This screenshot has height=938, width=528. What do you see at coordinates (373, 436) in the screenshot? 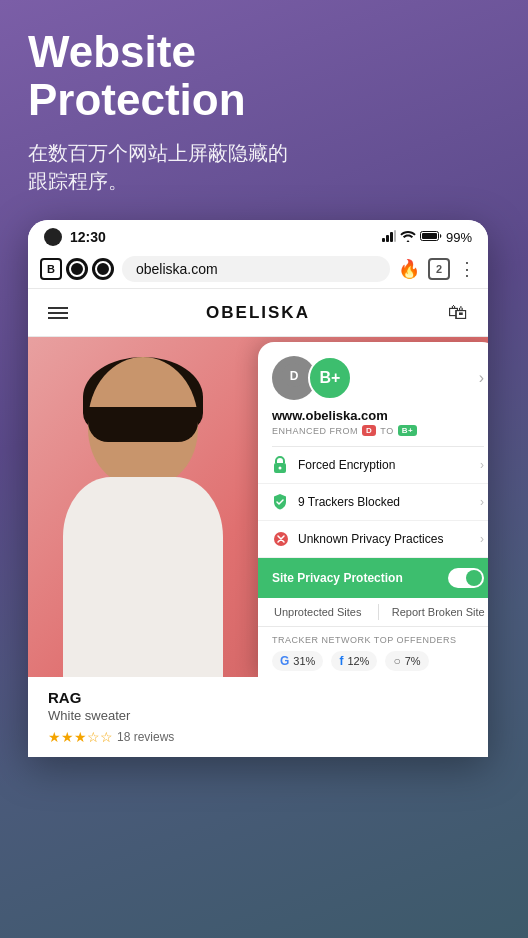
I see `popup-enhanced-label: ENHANCED FROM D TO B+` at bounding box center [373, 436].